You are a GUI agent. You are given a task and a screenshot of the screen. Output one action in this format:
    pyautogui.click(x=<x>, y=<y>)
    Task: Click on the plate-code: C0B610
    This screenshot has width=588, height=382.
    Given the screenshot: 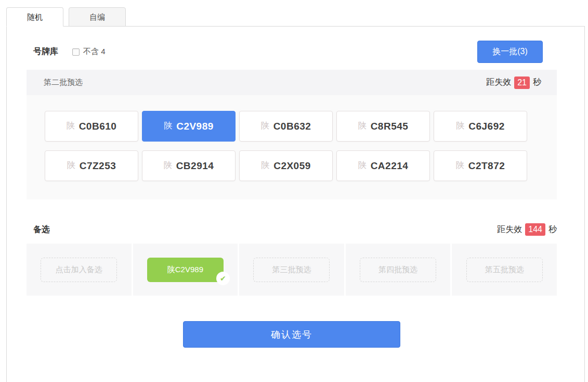 What is the action you would take?
    pyautogui.click(x=98, y=126)
    